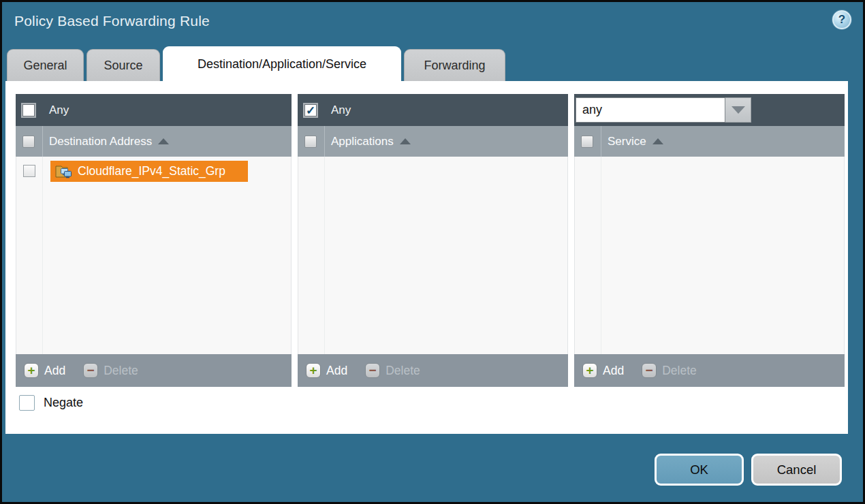 The image size is (865, 504). What do you see at coordinates (362, 142) in the screenshot?
I see `applications-column-header: Applications` at bounding box center [362, 142].